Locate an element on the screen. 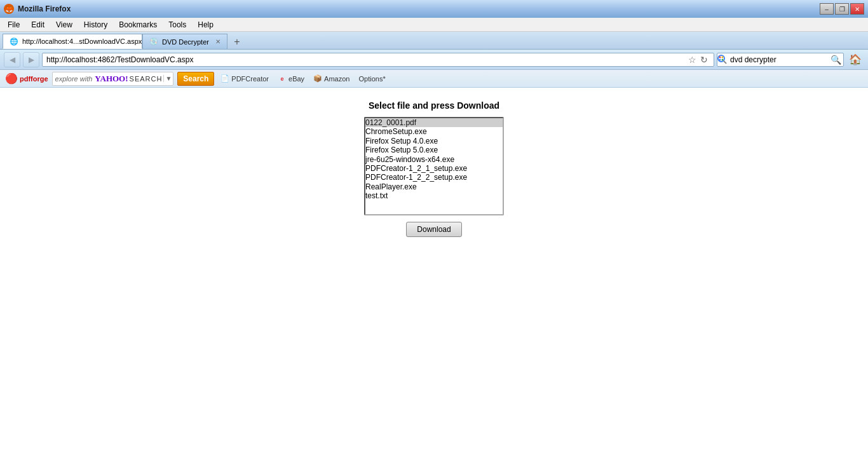  menubar-item-tools: Tools is located at coordinates (177, 25).